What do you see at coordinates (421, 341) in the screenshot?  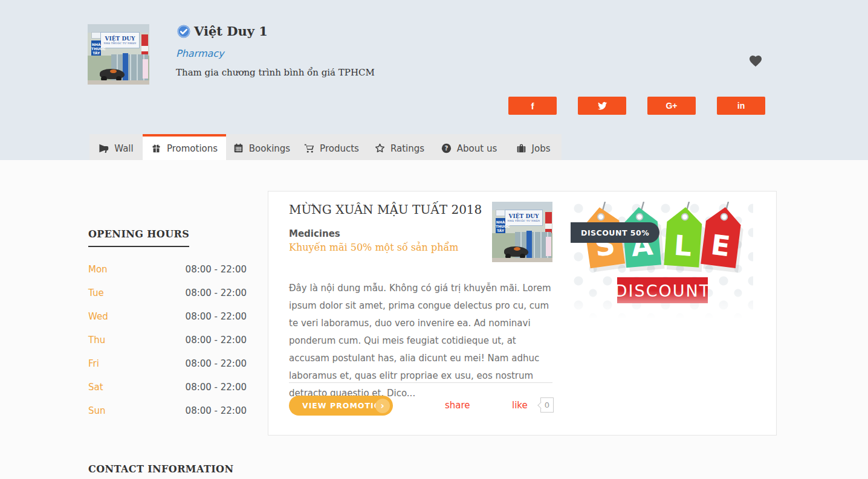 I see `promotion-body-text: Đây là nội dung mẫu. Không có giá trị kh…` at bounding box center [421, 341].